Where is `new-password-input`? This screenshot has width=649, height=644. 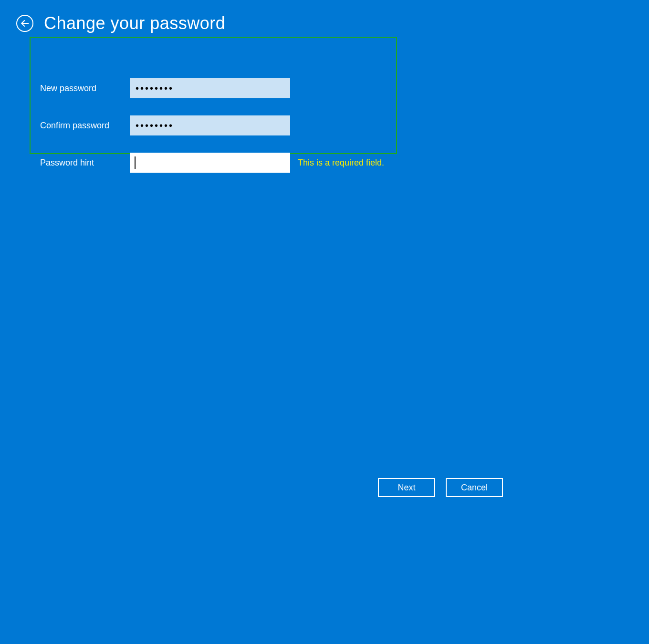 new-password-input is located at coordinates (210, 88).